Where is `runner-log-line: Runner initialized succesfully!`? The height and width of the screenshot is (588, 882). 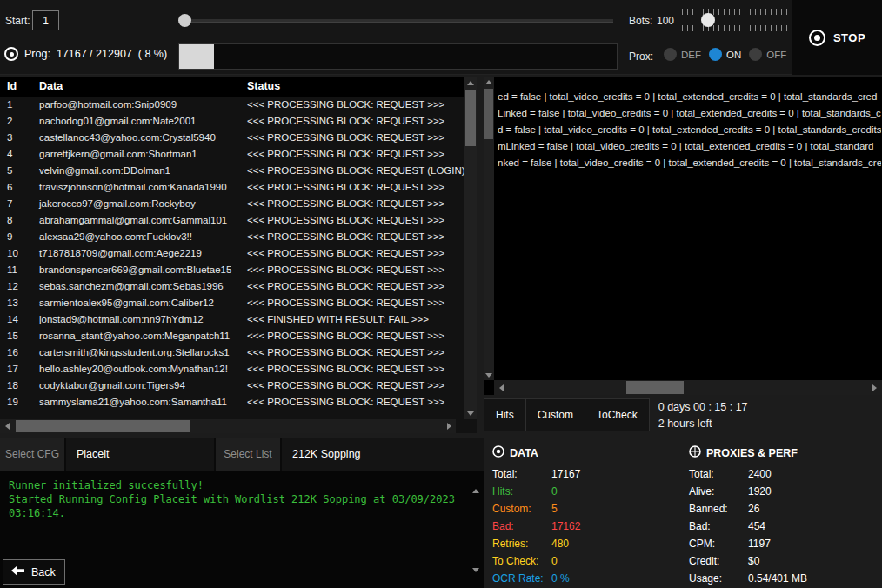
runner-log-line: Runner initialized succesfully! is located at coordinates (242, 485).